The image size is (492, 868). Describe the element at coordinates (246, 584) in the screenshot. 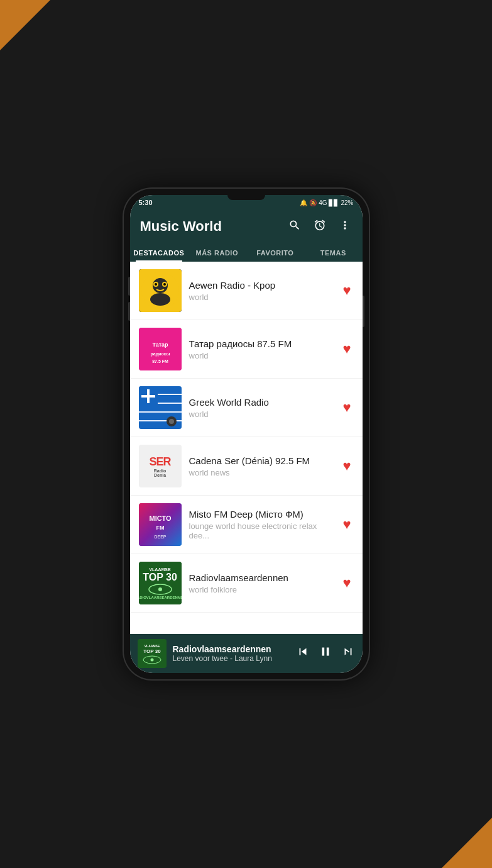

I see `station-item-vlaamse: VLAAMSE TOP 30 RADIOVLAARSEARDENNEN Radi…` at that location.